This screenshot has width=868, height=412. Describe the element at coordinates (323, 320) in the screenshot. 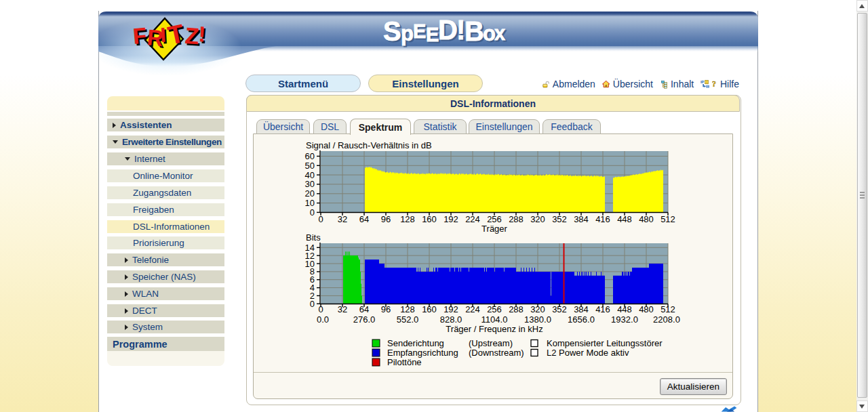

I see `svg-text: 0.0` at that location.